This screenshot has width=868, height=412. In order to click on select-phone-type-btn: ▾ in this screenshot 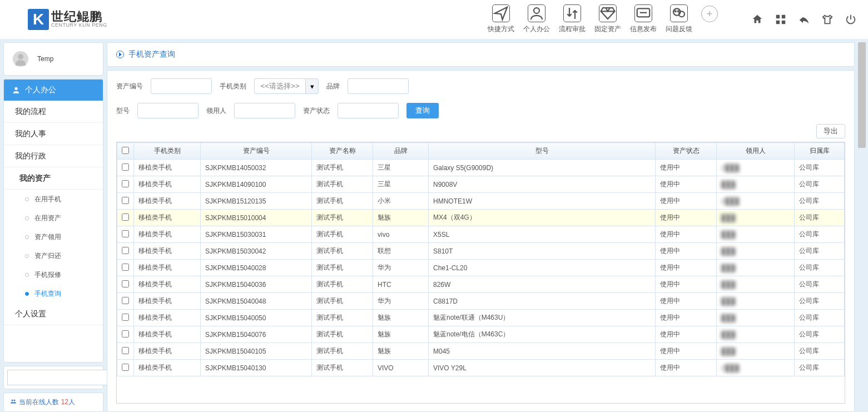, I will do `click(312, 86)`.